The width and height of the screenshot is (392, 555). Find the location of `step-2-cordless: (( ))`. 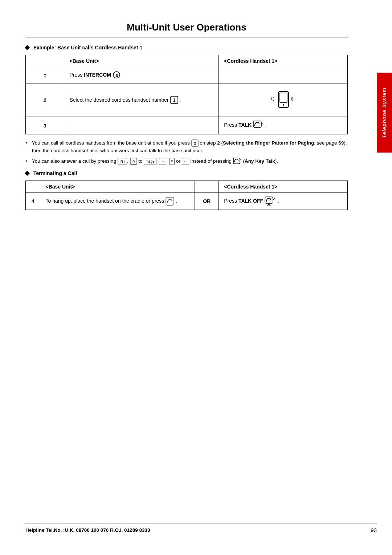

step-2-cordless: (( )) is located at coordinates (283, 100).